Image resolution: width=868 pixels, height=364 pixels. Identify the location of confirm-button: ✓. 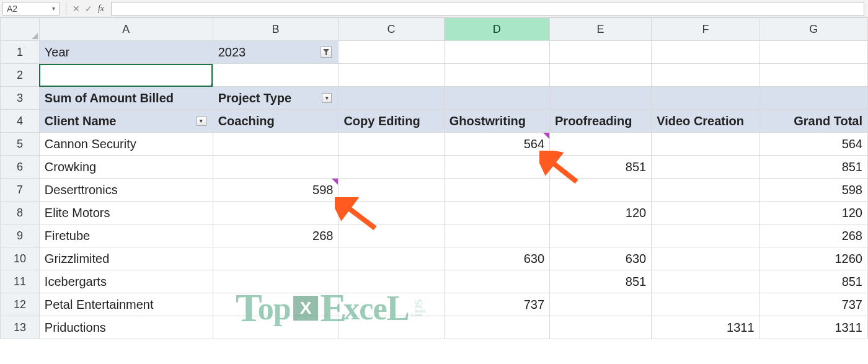
(89, 9).